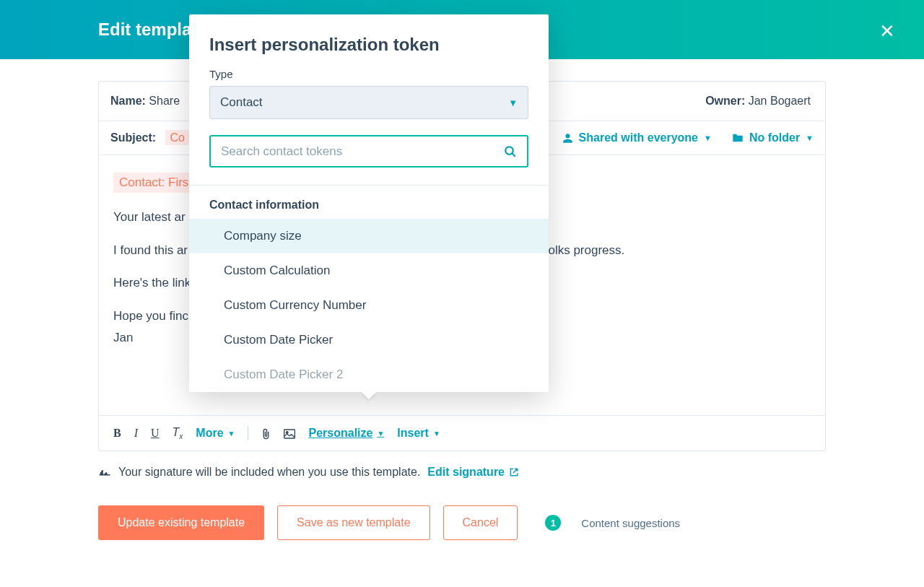 The height and width of the screenshot is (587, 924). Describe the element at coordinates (553, 523) in the screenshot. I see `suggestions-badge: 1` at that location.